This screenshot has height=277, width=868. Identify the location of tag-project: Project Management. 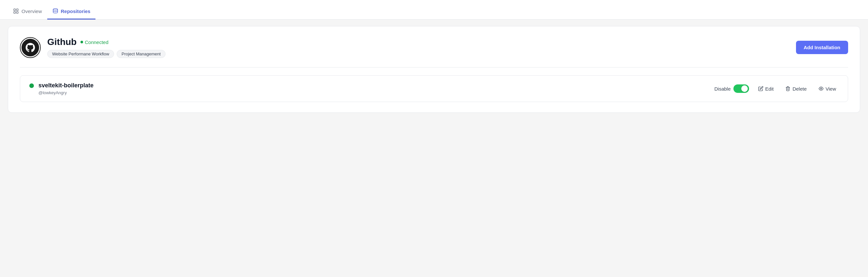
(141, 54).